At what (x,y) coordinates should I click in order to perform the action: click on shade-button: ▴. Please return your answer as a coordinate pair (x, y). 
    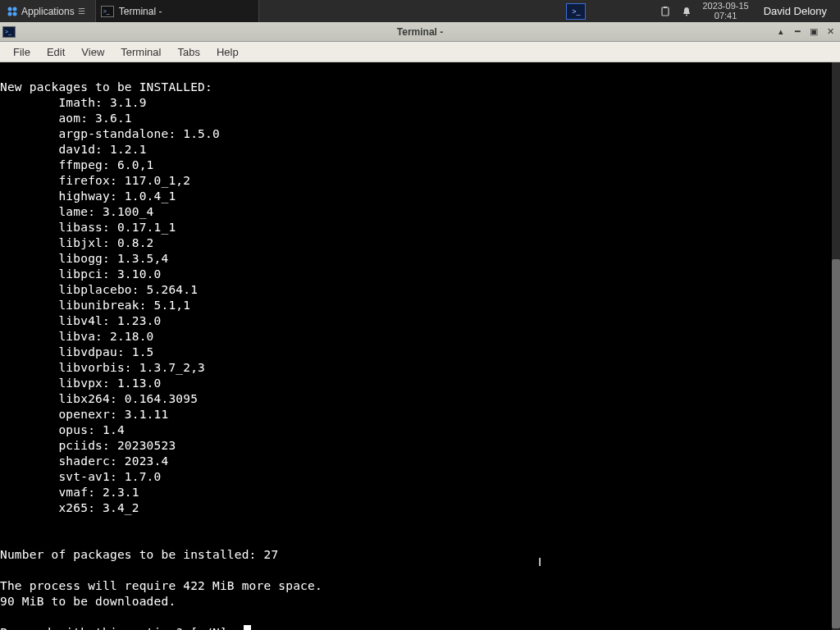
    Looking at the image, I should click on (781, 32).